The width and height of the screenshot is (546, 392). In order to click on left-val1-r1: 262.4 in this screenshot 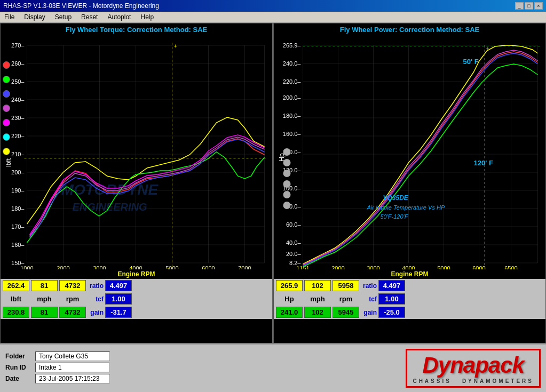, I will do `click(16, 286)`.